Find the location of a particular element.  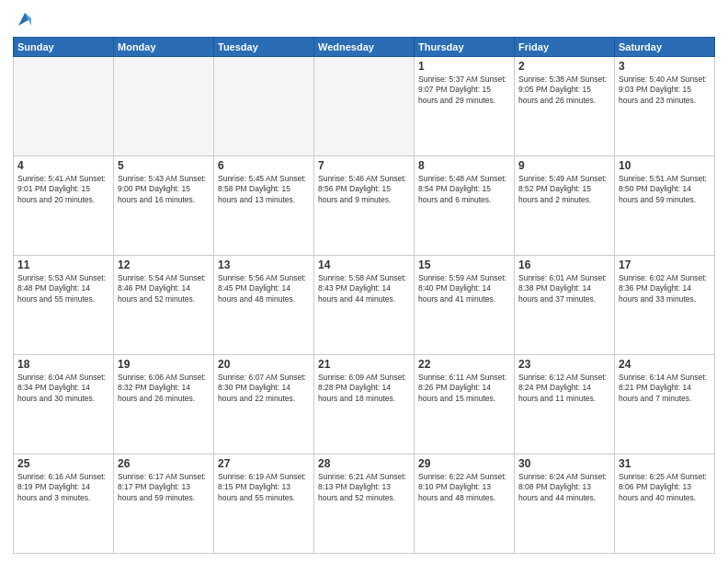

cell-day-info: Sunrise: 5:54 AM Sunset: 8:46 PM Dayligh… is located at coordinates (164, 289).